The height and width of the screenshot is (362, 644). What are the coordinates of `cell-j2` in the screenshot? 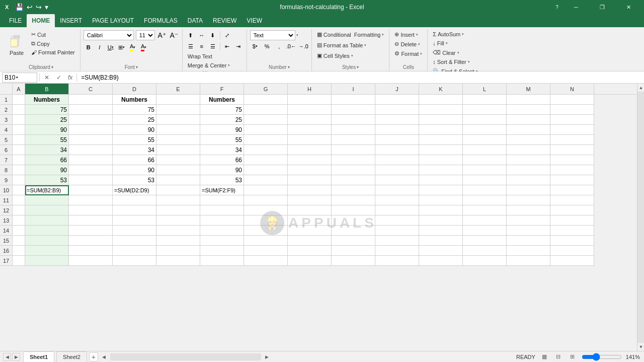 It's located at (397, 110).